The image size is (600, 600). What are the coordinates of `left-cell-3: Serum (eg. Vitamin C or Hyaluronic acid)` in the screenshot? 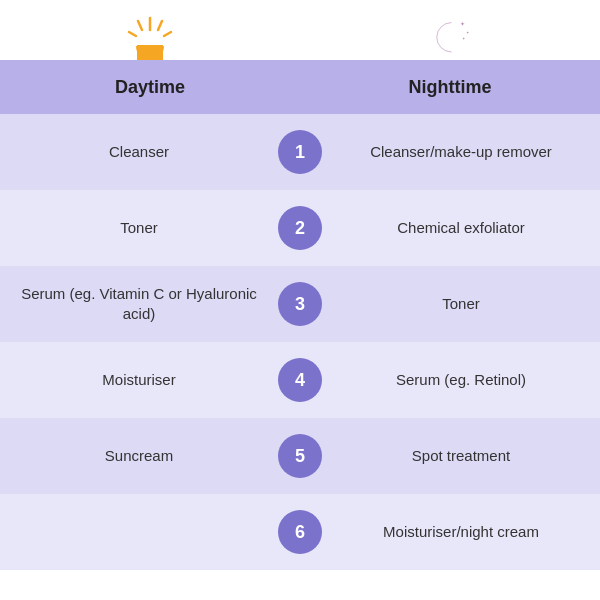 It's located at (139, 304).